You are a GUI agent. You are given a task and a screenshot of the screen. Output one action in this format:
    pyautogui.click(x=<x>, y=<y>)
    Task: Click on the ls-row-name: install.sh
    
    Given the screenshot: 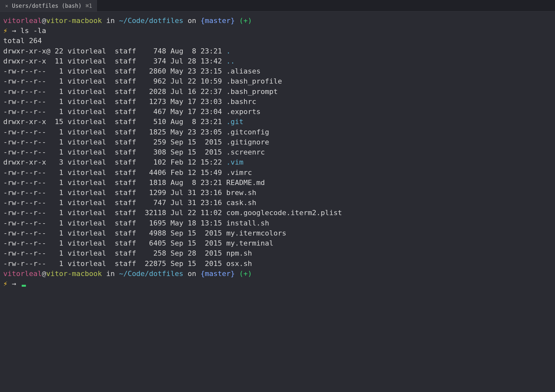 What is the action you would take?
    pyautogui.click(x=248, y=223)
    